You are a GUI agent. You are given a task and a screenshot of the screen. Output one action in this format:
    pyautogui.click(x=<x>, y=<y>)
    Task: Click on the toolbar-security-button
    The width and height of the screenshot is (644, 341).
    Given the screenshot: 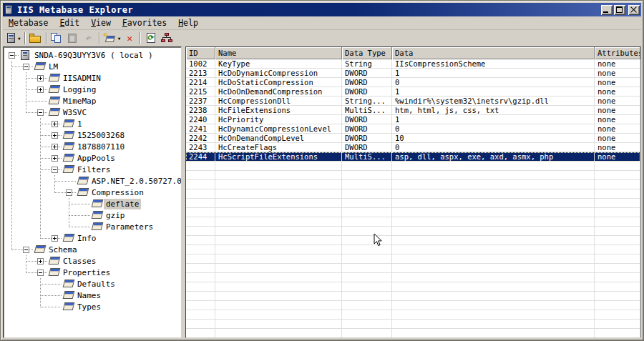 What is the action you would take?
    pyautogui.click(x=167, y=39)
    